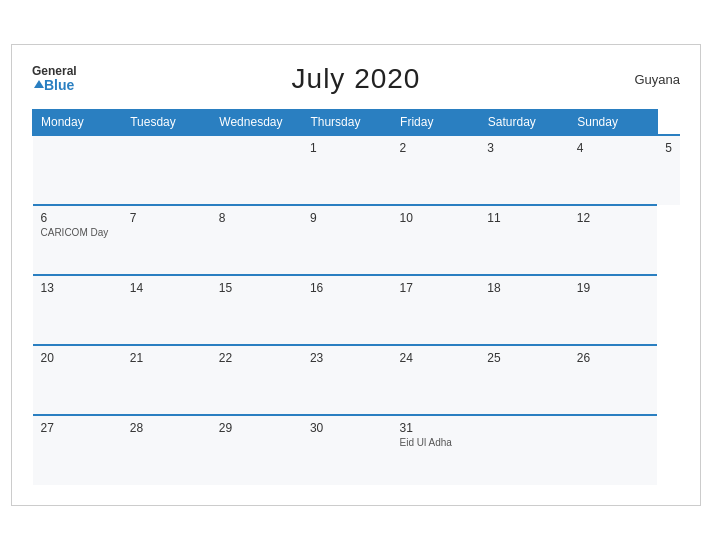  Describe the element at coordinates (614, 380) in the screenshot. I see `calendar-cell: 26` at that location.